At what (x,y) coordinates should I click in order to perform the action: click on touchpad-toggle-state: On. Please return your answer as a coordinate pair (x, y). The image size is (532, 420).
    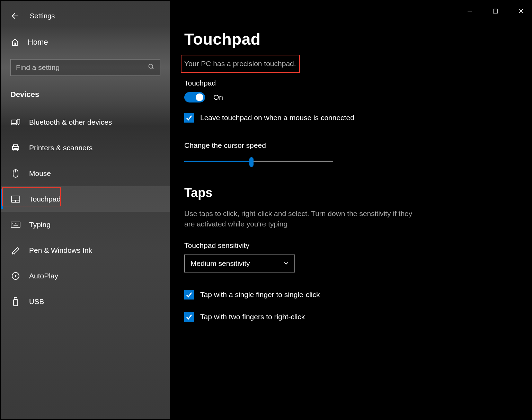
    Looking at the image, I should click on (218, 97).